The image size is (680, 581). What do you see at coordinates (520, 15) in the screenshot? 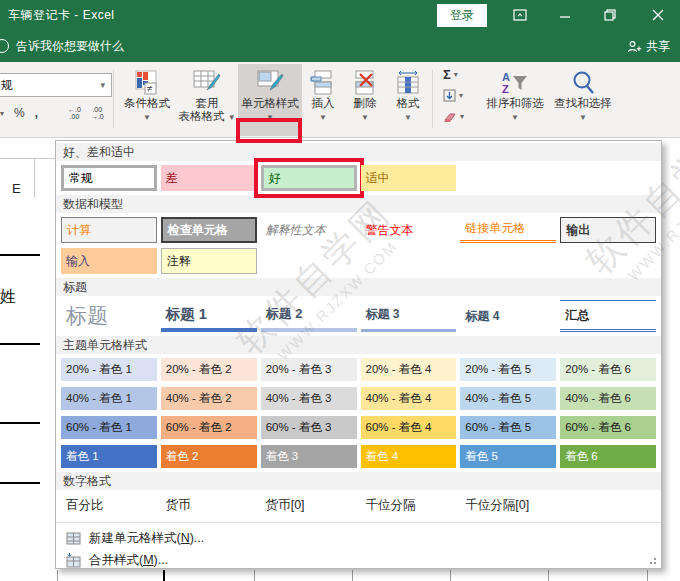
I see `ribbon-display-options-button` at bounding box center [520, 15].